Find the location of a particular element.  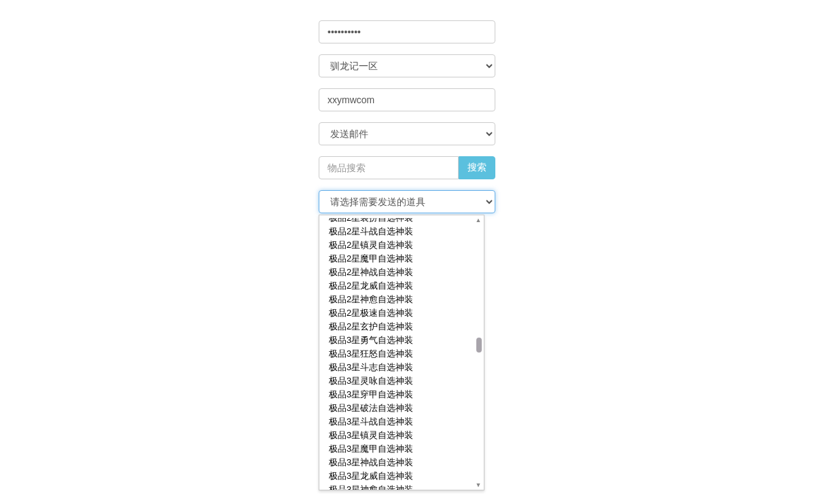

scrollbar-thumb is located at coordinates (479, 345).